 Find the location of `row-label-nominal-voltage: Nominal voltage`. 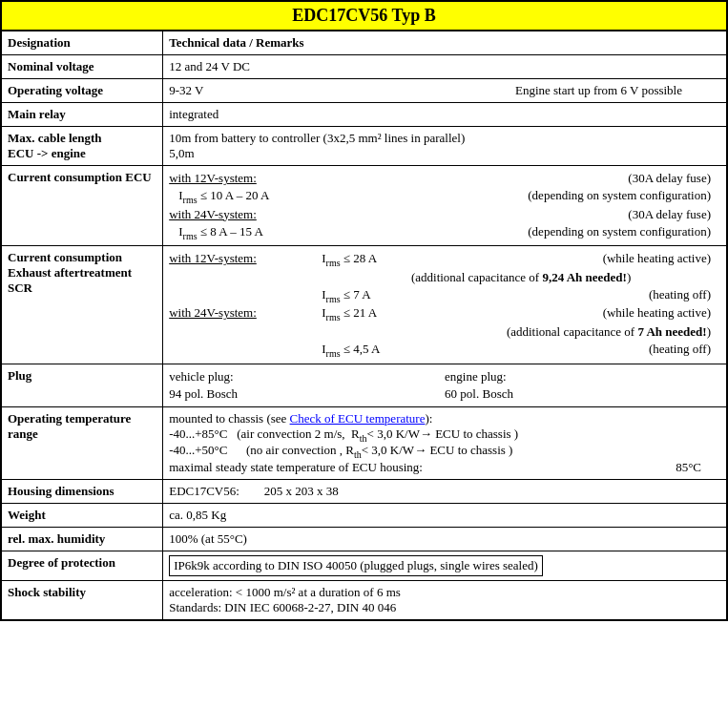

row-label-nominal-voltage: Nominal voltage is located at coordinates (82, 67).